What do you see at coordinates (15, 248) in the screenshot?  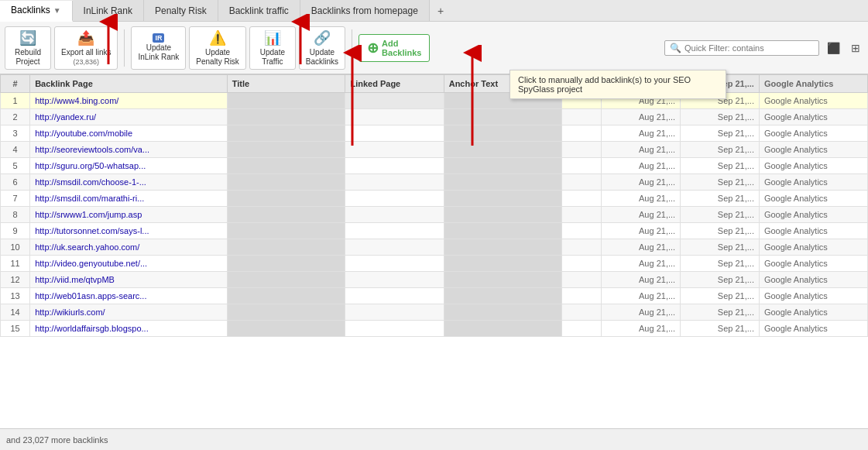 I see `cell-num: 10` at bounding box center [15, 248].